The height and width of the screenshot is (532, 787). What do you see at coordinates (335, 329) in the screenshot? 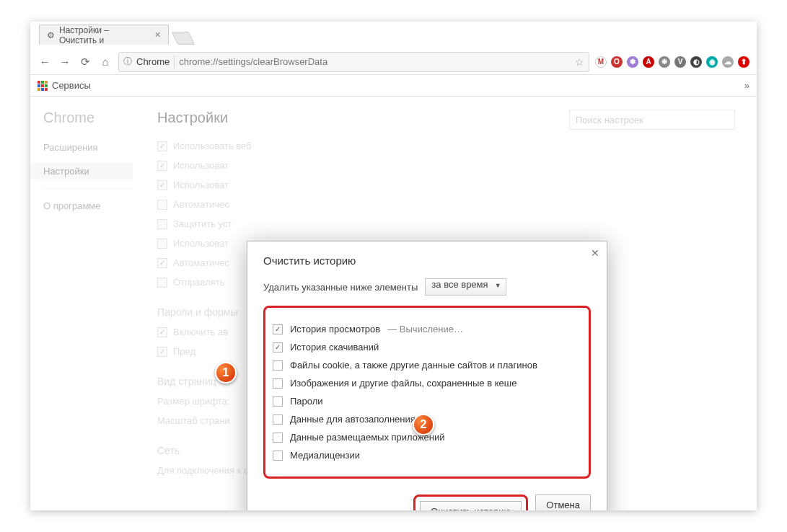
I see `option-label: История просмотров` at bounding box center [335, 329].